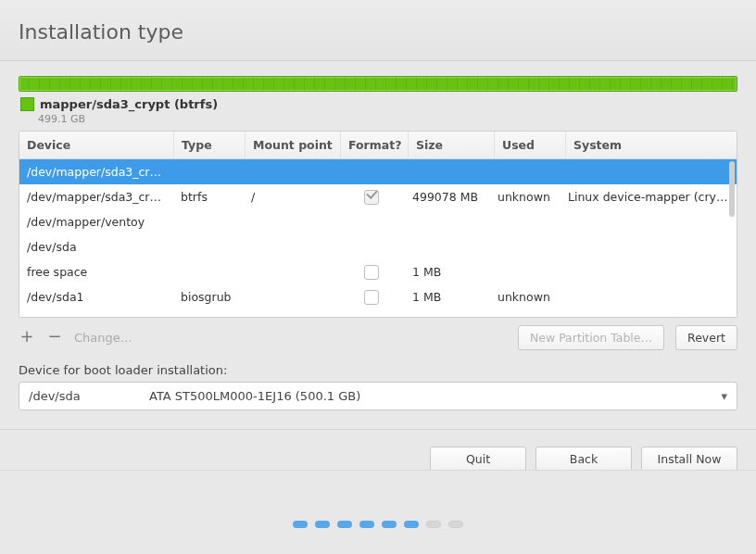 Image resolution: width=756 pixels, height=554 pixels. Describe the element at coordinates (732, 189) in the screenshot. I see `scrollbar-thumb` at that location.